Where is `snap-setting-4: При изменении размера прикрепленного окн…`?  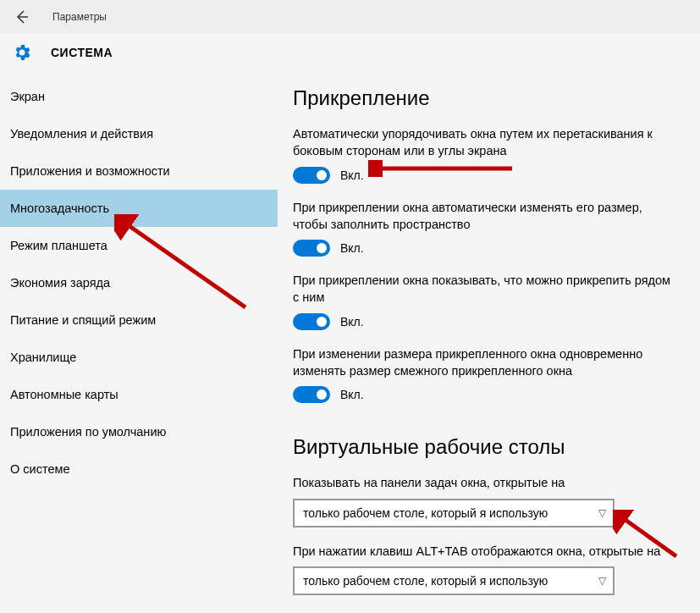
snap-setting-4: При изменении размера прикрепленного окн… is located at coordinates (484, 374).